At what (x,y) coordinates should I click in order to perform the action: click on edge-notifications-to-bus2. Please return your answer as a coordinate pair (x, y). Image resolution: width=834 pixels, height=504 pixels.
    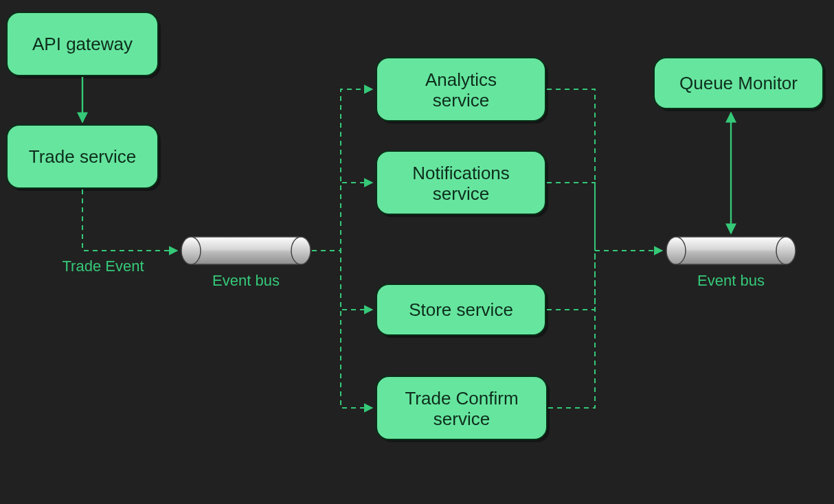
    Looking at the image, I should click on (571, 217).